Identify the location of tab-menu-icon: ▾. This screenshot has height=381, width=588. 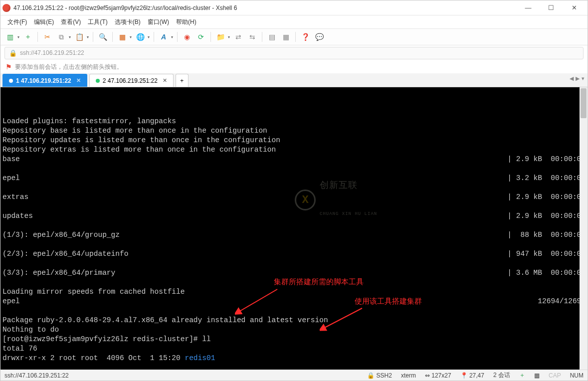
(583, 79).